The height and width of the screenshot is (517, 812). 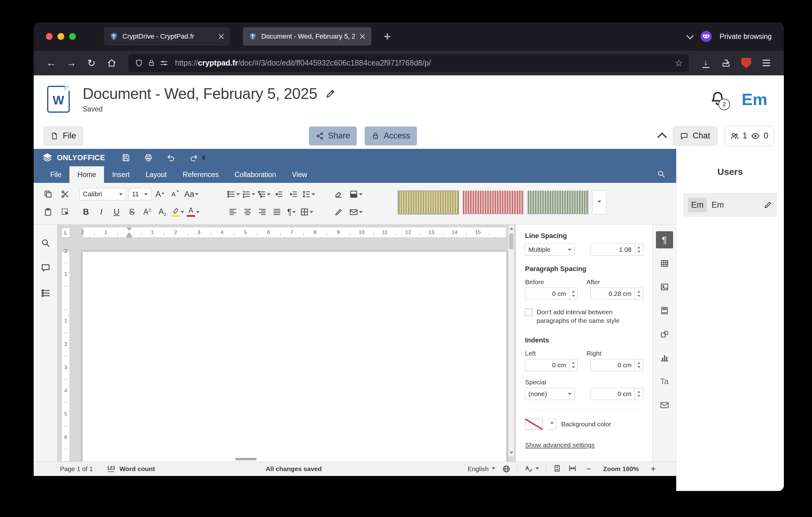 I want to click on bookmark-star-icon: ☆, so click(x=679, y=63).